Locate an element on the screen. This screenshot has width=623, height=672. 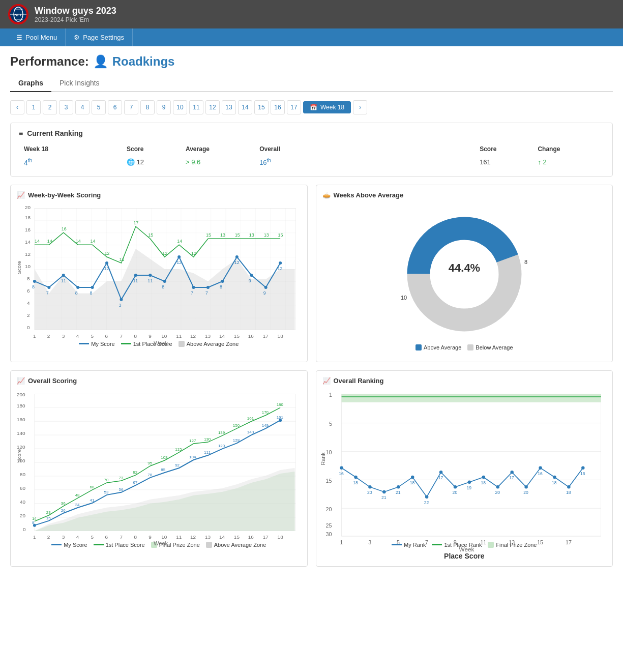
svg-text: 7 is located at coordinates (206, 293).